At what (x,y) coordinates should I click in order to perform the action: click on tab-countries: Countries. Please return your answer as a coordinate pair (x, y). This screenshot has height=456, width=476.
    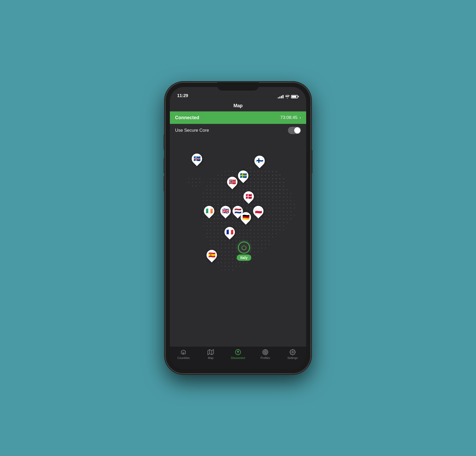
    Looking at the image, I should click on (184, 354).